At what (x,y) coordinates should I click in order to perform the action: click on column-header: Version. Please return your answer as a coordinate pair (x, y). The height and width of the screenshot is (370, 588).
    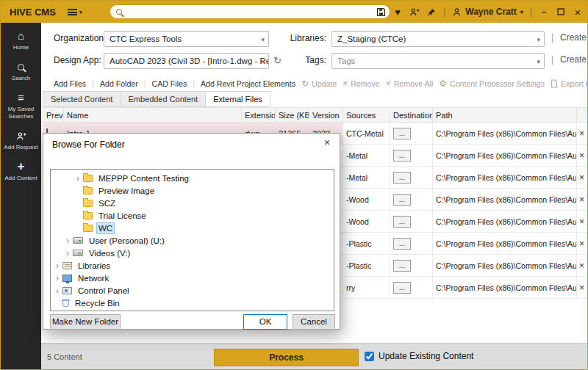
    Looking at the image, I should click on (326, 115).